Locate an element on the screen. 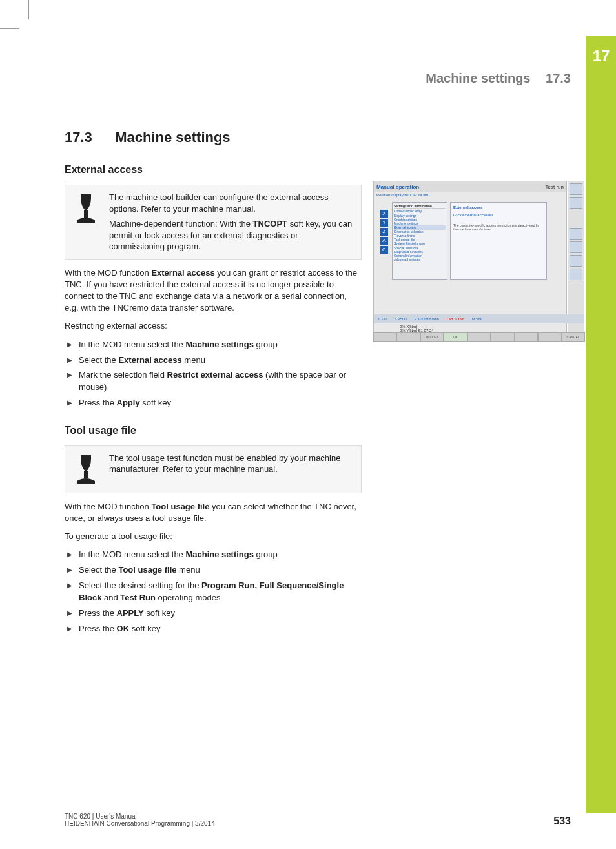 The width and height of the screenshot is (616, 849). note-p1: The machine tool builder can configure t… is located at coordinates (231, 203).